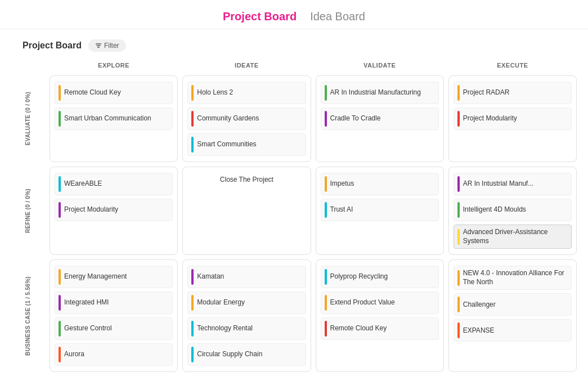  What do you see at coordinates (490, 119) in the screenshot?
I see `card-text-r0-c3-k1: Project Modularity` at bounding box center [490, 119].